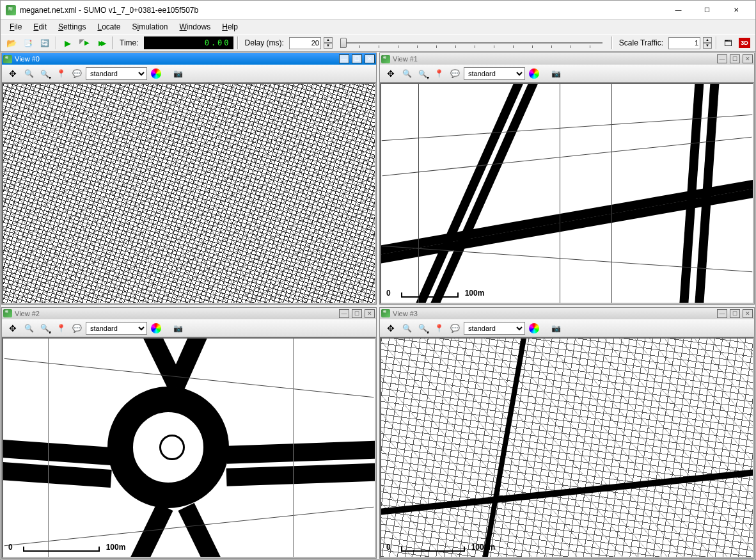 The height and width of the screenshot is (560, 756). What do you see at coordinates (567, 74) in the screenshot?
I see `view-toolbar-1: standard` at bounding box center [567, 74].